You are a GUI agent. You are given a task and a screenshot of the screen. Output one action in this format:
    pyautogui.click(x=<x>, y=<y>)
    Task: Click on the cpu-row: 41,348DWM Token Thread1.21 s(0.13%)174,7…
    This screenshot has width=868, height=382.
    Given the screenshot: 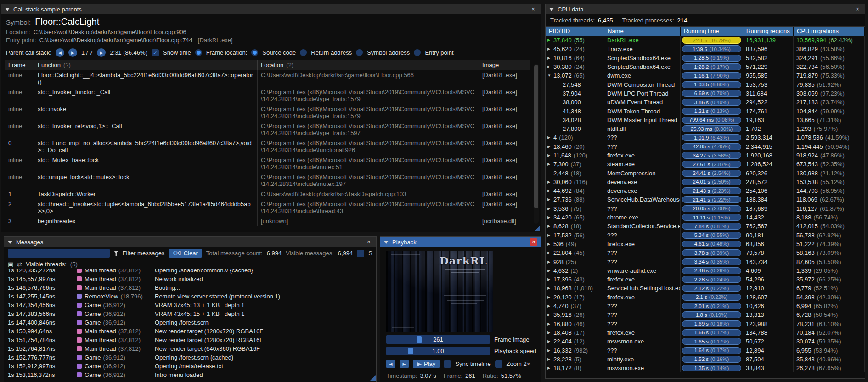 What is the action you would take?
    pyautogui.click(x=705, y=111)
    